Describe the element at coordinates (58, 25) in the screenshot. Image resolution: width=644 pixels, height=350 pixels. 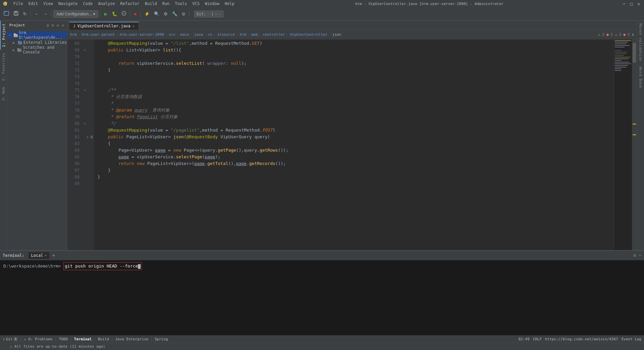
I see `sidebar-collapse-btn: ⊖` at that location.